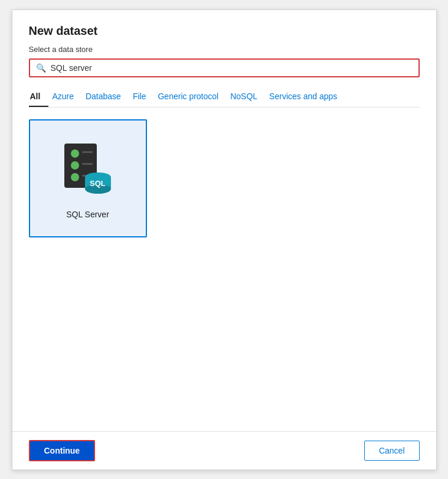 The height and width of the screenshot is (479, 448). Describe the element at coordinates (224, 31) in the screenshot. I see `dialog-title: New dataset` at that location.